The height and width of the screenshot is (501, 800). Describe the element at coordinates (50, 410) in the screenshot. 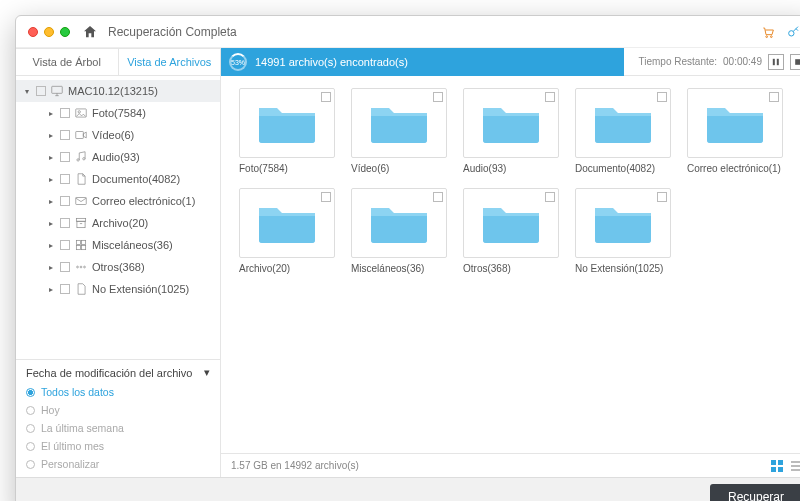

I see `filter-label: Hoy` at that location.